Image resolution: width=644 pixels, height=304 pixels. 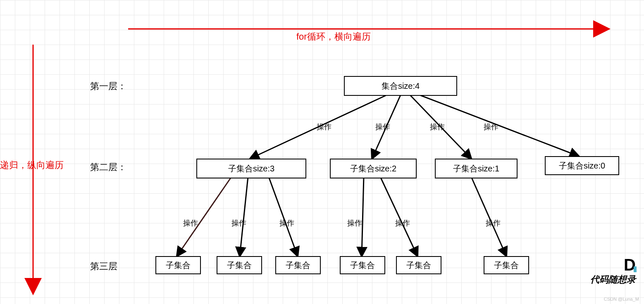 I want to click on level-3-label: 第三层, so click(x=104, y=266).